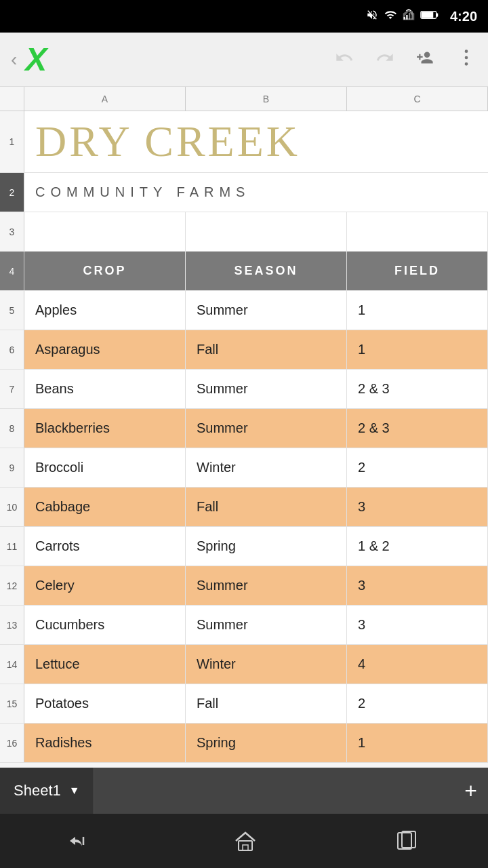 The height and width of the screenshot is (868, 488). Describe the element at coordinates (464, 16) in the screenshot. I see `status-time: 4:20` at that location.